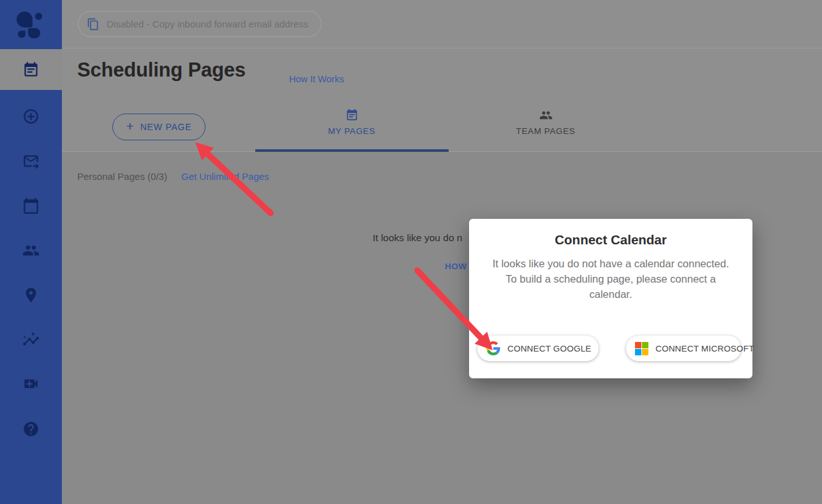  Describe the element at coordinates (442, 74) in the screenshot. I see `page-header: Scheduling Pages How It Works` at that location.